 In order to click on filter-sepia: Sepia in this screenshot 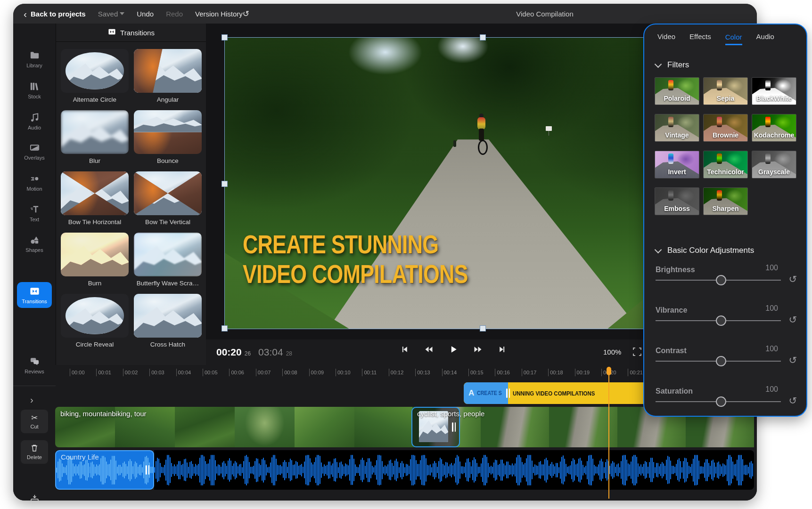, I will do `click(726, 91)`.